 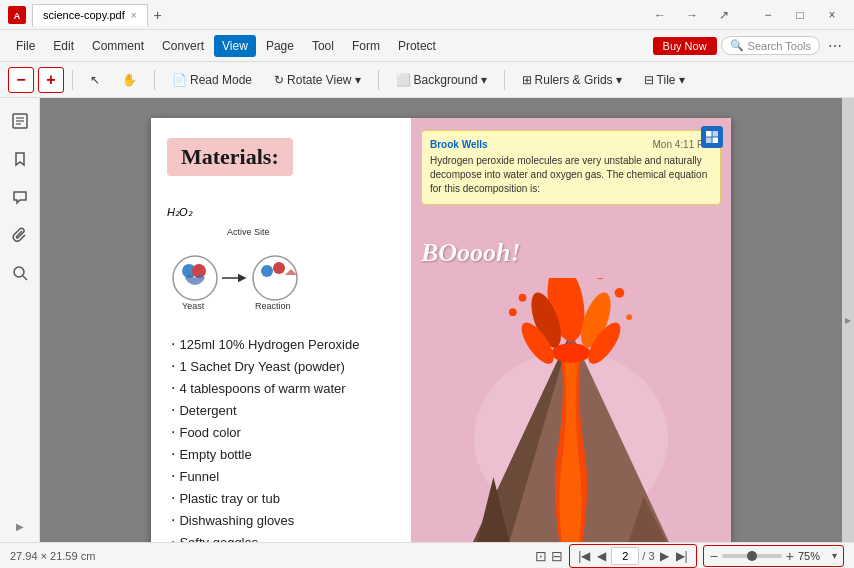 What do you see at coordinates (280, 46) in the screenshot?
I see `menu-page: Page` at bounding box center [280, 46].